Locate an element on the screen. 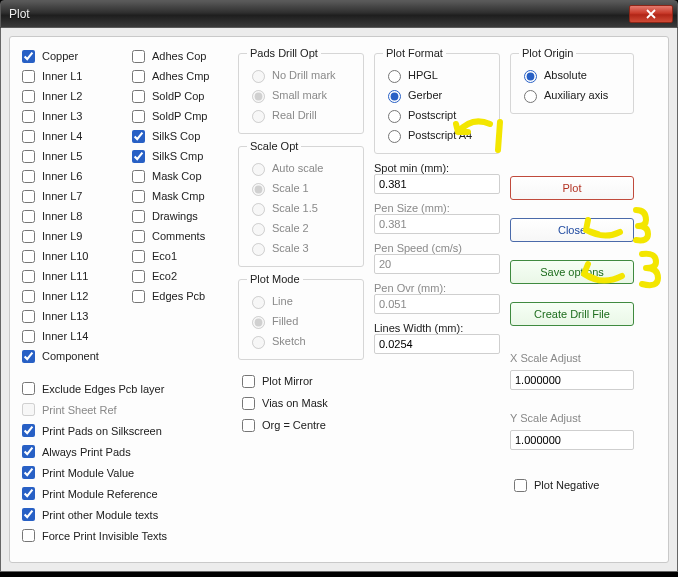 Image resolution: width=678 pixels, height=577 pixels. layer-b5-label: SilkS Cmp is located at coordinates (178, 156).